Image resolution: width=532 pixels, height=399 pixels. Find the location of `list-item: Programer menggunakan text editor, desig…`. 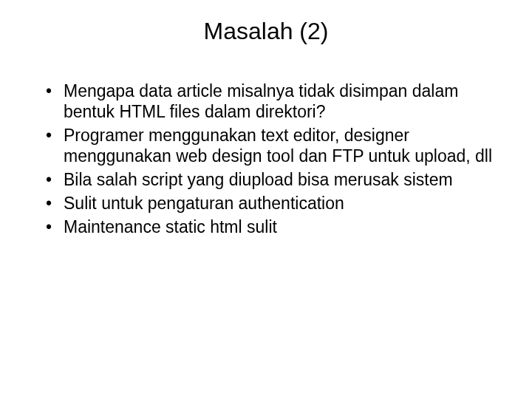

list-item: Programer menggunakan text editor, desig… is located at coordinates (274, 146).